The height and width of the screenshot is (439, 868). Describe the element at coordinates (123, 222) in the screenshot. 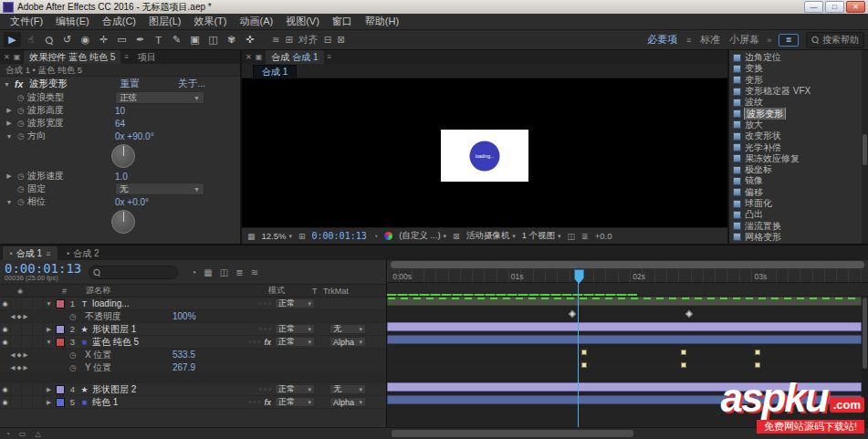

I see `angle-dial` at that location.